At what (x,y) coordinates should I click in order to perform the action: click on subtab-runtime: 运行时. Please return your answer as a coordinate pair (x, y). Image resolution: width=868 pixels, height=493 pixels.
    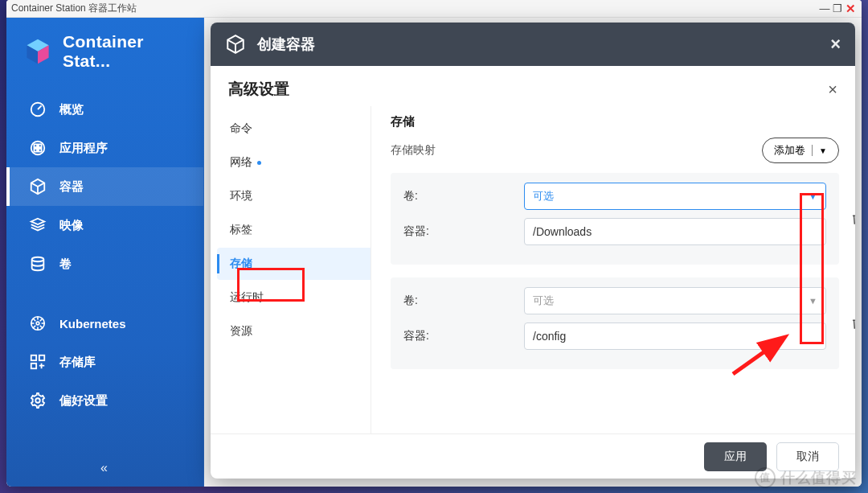
    Looking at the image, I should click on (294, 298).